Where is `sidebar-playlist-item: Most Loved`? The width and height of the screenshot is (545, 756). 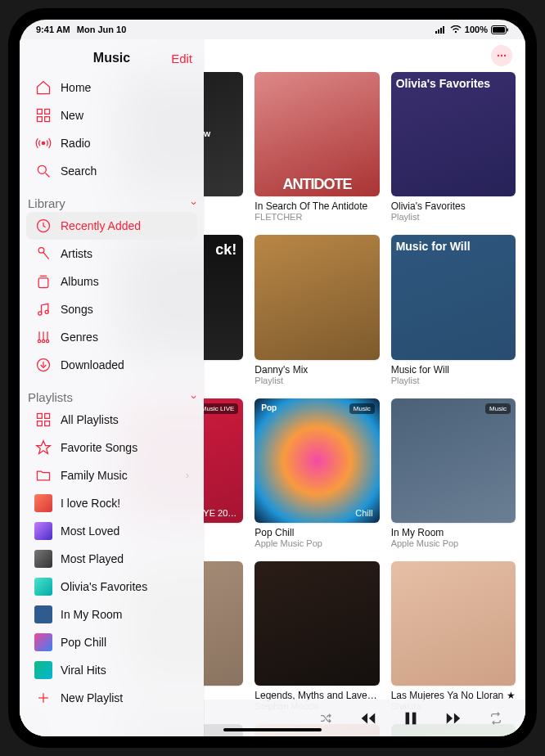 sidebar-playlist-item: Most Loved is located at coordinates (111, 531).